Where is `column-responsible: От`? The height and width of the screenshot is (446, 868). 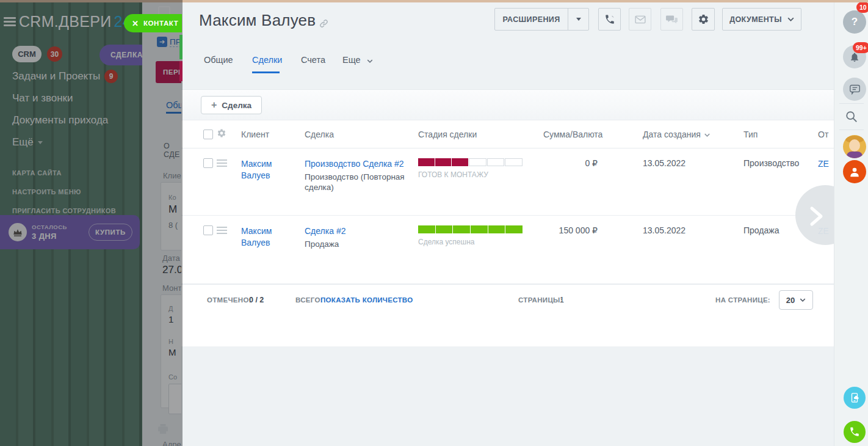 column-responsible: От is located at coordinates (826, 134).